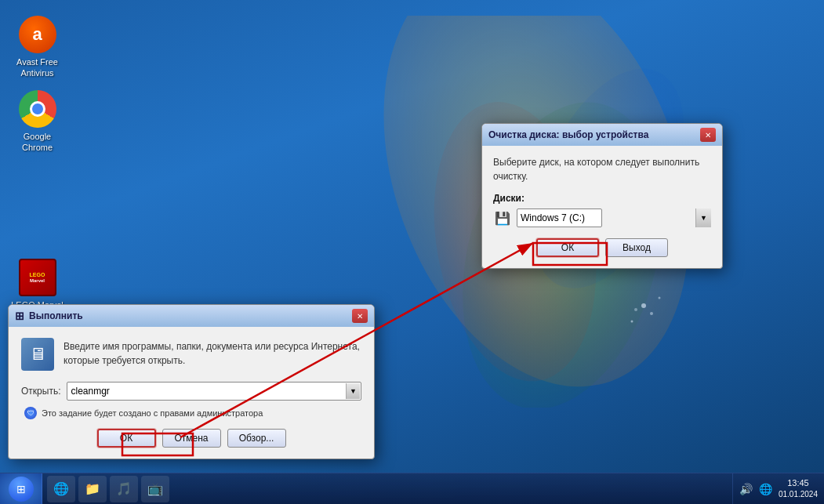 This screenshot has width=824, height=504. I want to click on start-orb-icon: ⊞, so click(21, 489).